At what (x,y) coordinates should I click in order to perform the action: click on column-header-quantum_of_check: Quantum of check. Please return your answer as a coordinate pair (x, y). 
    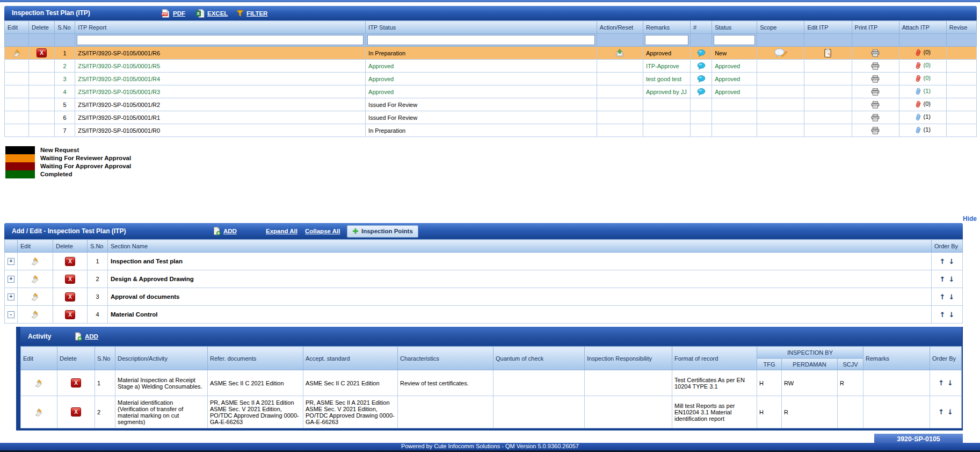
    Looking at the image, I should click on (539, 358).